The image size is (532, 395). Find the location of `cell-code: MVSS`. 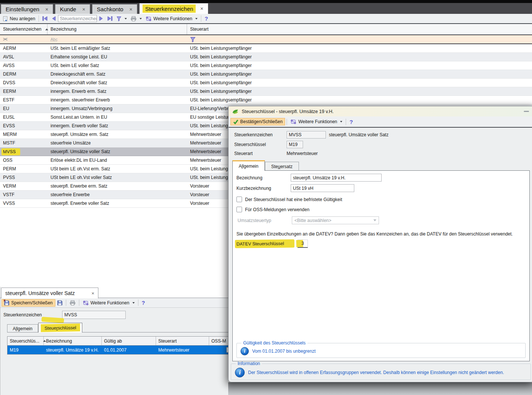

cell-code: MVSS is located at coordinates (24, 152).